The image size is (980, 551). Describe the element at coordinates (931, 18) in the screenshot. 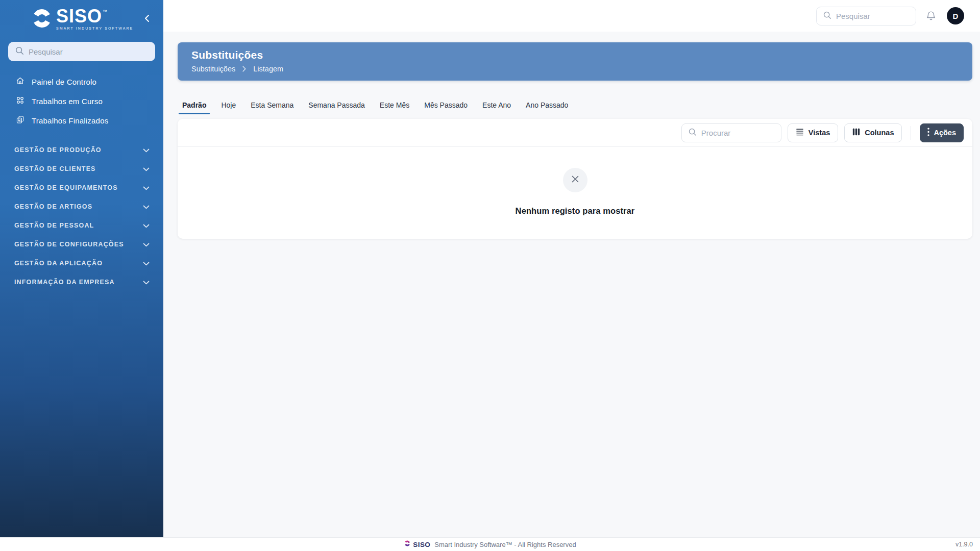

I see `bell-icon` at that location.